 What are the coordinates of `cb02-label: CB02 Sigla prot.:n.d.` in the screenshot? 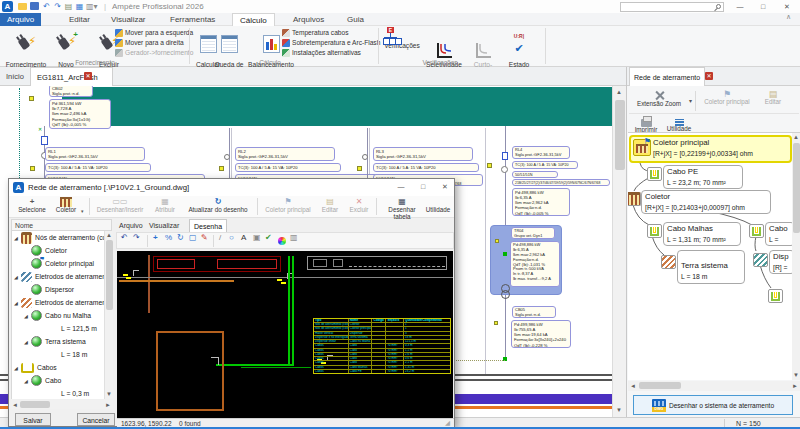 It's located at (71, 92).